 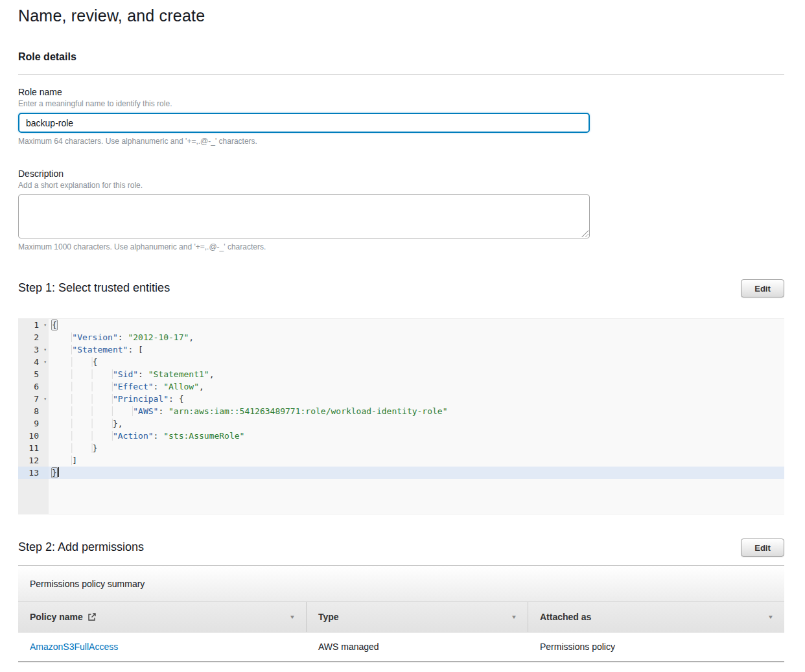 What do you see at coordinates (656, 617) in the screenshot?
I see `column-header-attached-as: Attached as ▼` at bounding box center [656, 617].